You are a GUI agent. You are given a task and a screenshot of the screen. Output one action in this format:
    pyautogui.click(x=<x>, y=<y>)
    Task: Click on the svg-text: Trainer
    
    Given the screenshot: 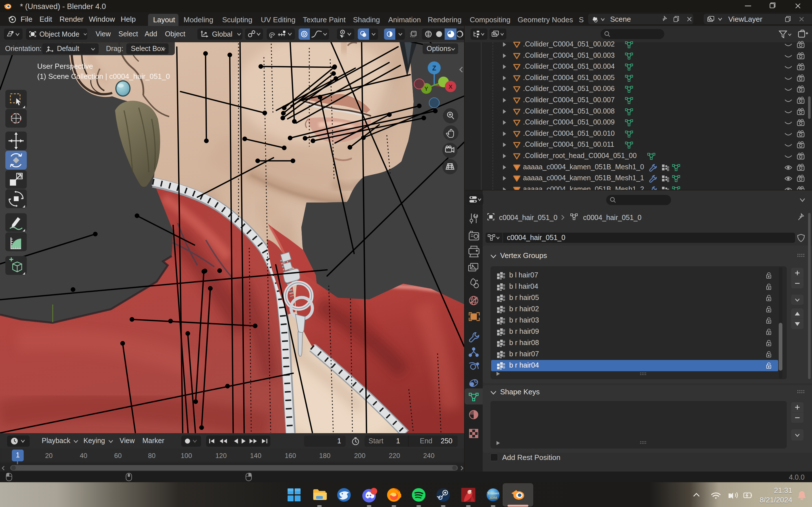 What is the action you would take?
    pyautogui.click(x=493, y=493)
    